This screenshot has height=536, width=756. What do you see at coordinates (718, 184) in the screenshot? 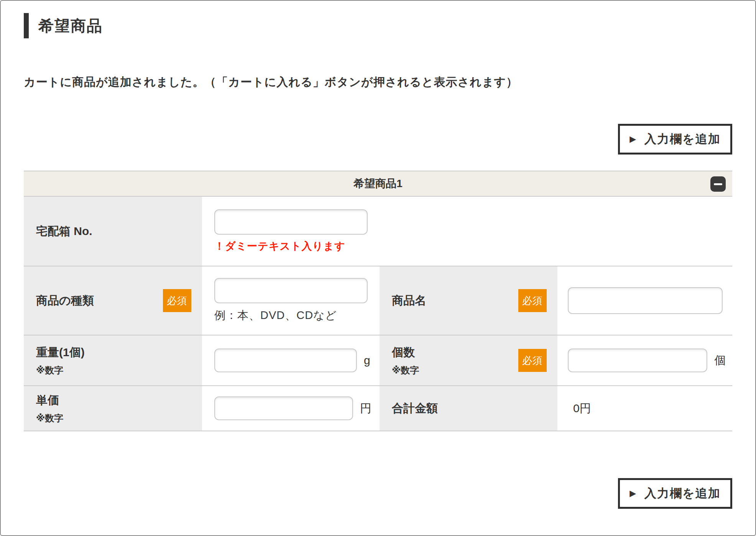
I see `collapse-section-button` at bounding box center [718, 184].